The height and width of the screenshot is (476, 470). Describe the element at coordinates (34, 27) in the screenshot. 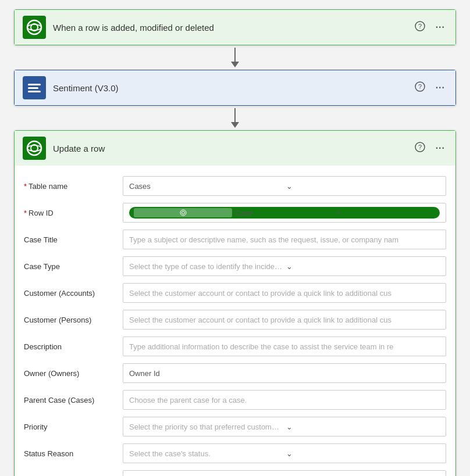

I see `trigger-icon` at that location.